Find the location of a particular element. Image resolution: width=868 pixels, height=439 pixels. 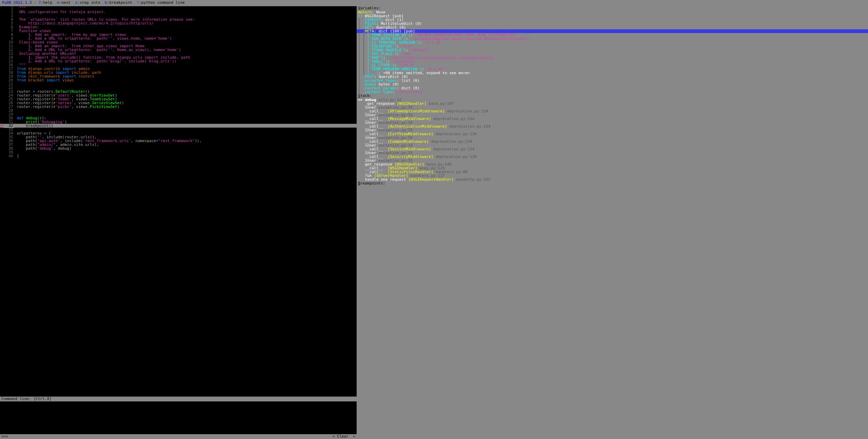

variable-row: r: WSGIRequest [pub] is located at coordinates (612, 16).